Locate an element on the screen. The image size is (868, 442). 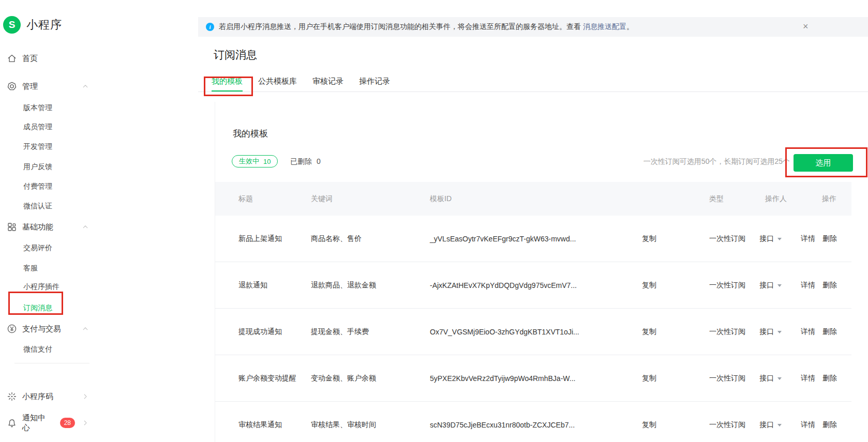
sidebar-item-minicode: 小程序码 is located at coordinates (49, 397).